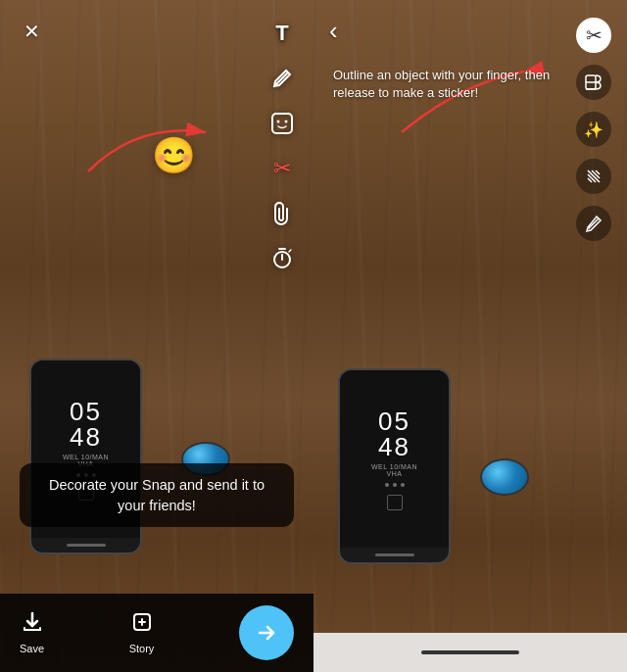 This screenshot has height=672, width=627. Describe the element at coordinates (31, 633) in the screenshot. I see `save-action: Save` at that location.